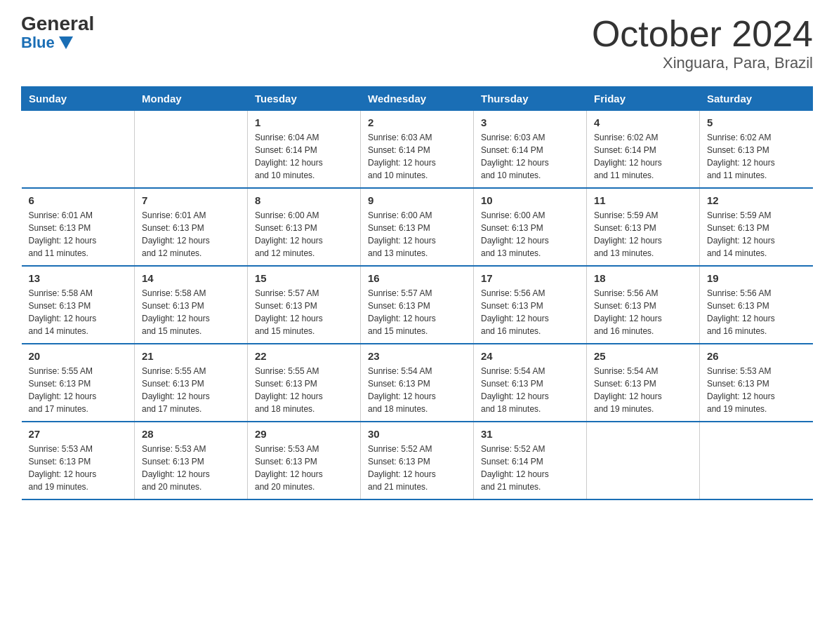  Describe the element at coordinates (305, 383) in the screenshot. I see `calendar-cell: 22Sunrise: 5:55 AM Sunset: 6:13 PM Dayli…` at that location.